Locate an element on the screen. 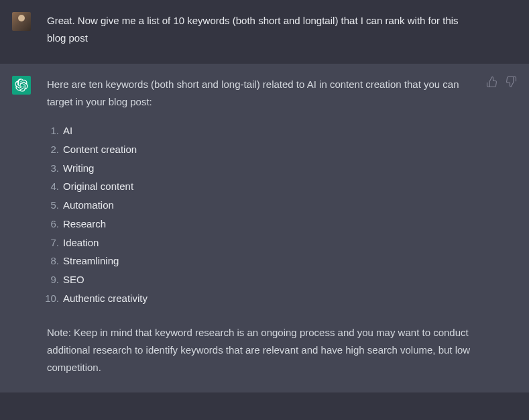 Image resolution: width=529 pixels, height=420 pixels. thumbs-down-icon is located at coordinates (511, 82).